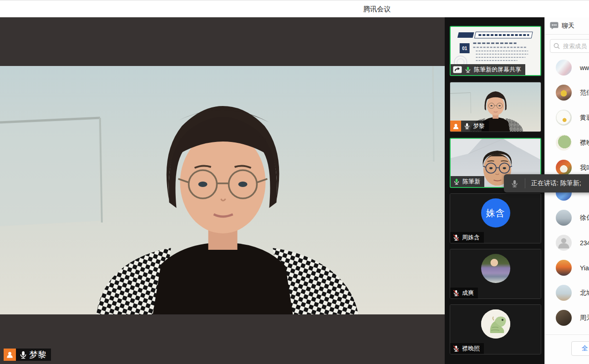  What do you see at coordinates (569, 46) in the screenshot?
I see `member-search` at bounding box center [569, 46].